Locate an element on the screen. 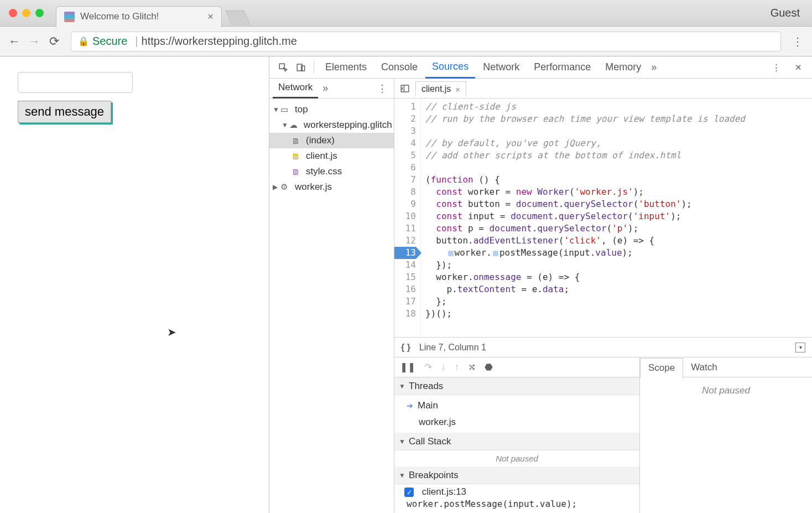  device-toolbar-icon is located at coordinates (301, 68).